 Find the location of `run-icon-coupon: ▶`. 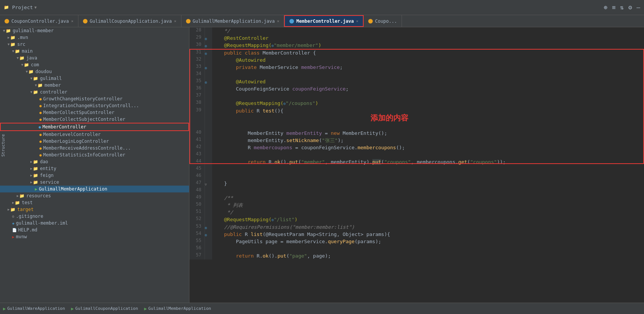

run-icon-coupon: ▶ is located at coordinates (73, 309).